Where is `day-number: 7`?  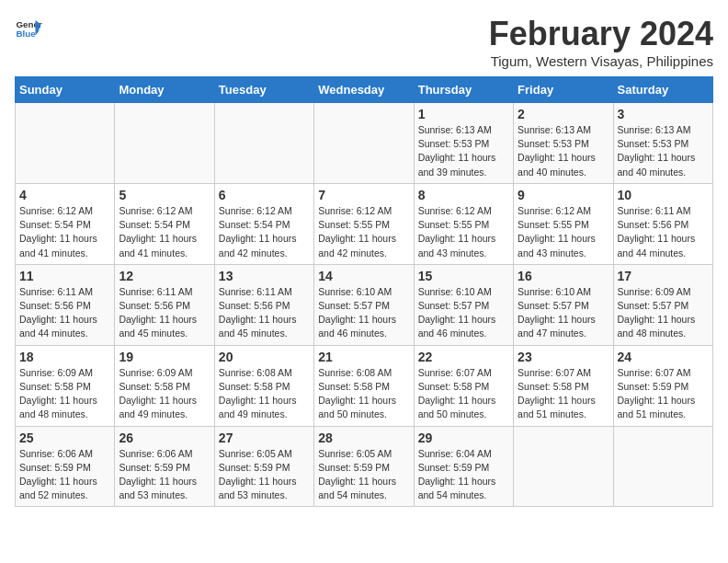 day-number: 7 is located at coordinates (364, 195).